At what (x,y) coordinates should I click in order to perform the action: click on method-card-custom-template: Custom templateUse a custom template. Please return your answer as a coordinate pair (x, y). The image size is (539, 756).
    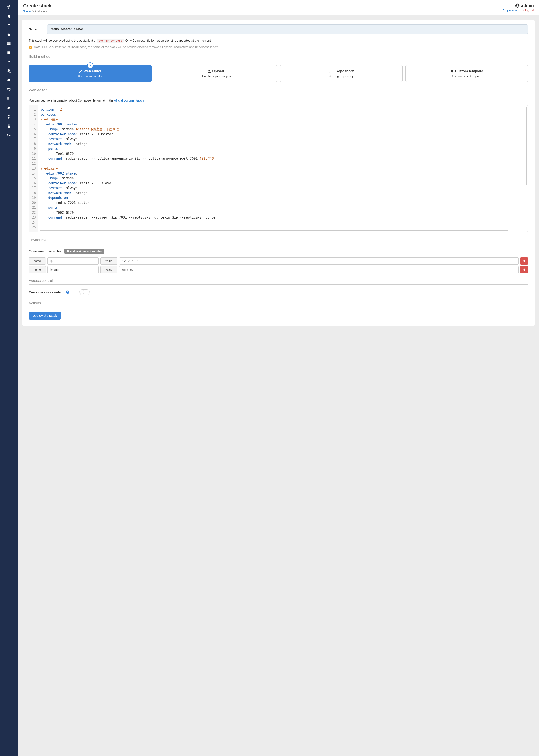
    Looking at the image, I should click on (467, 74).